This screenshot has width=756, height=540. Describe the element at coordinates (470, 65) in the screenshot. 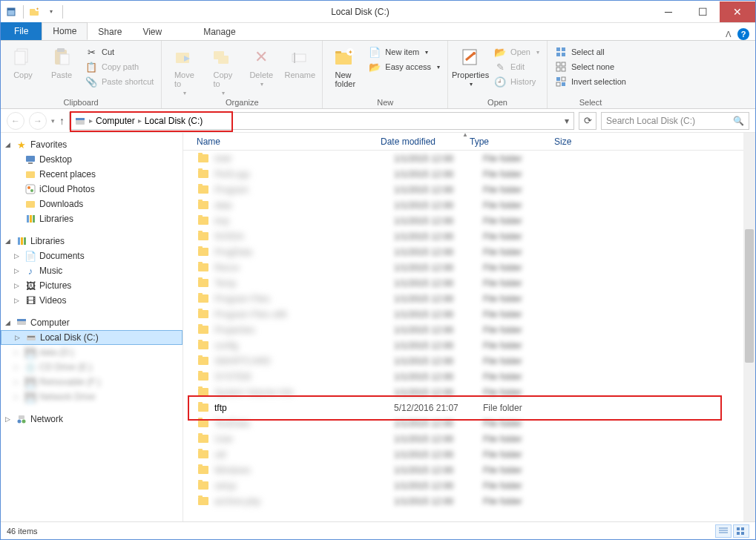

I see `properties-button: Properties▾` at that location.